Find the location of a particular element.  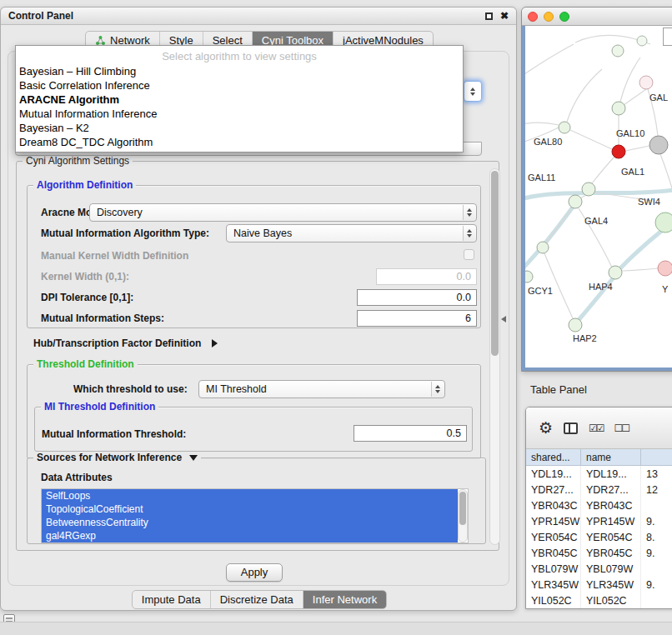

splitpane-collapse-arrow is located at coordinates (504, 319).